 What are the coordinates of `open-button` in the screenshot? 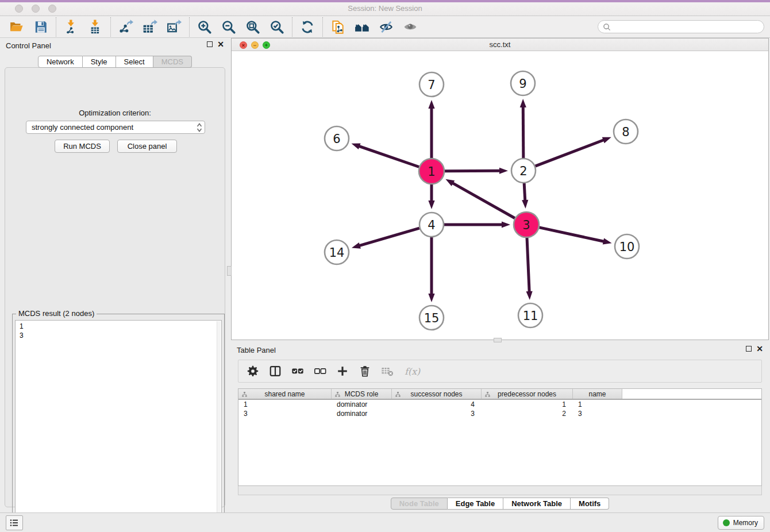 It's located at (17, 27).